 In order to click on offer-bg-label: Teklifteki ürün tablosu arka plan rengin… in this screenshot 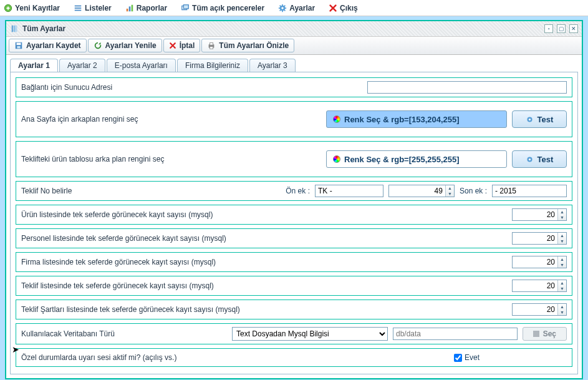, I will do `click(92, 159)`.